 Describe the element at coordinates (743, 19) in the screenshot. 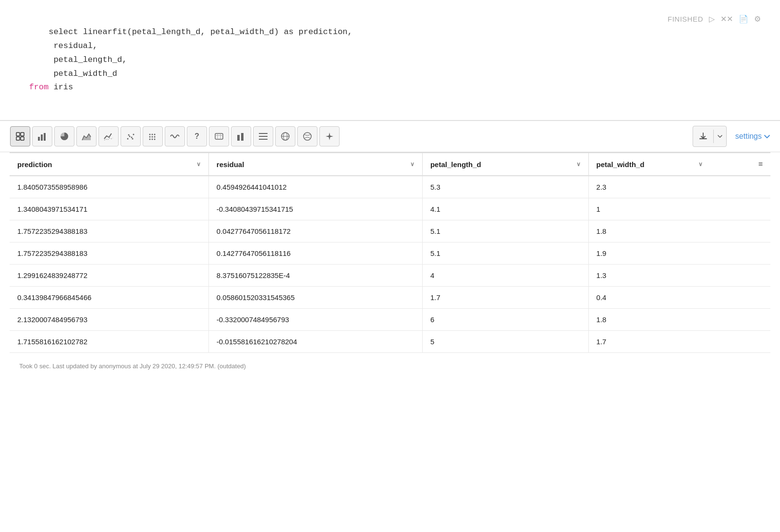

I see `document-icon: 📄` at that location.